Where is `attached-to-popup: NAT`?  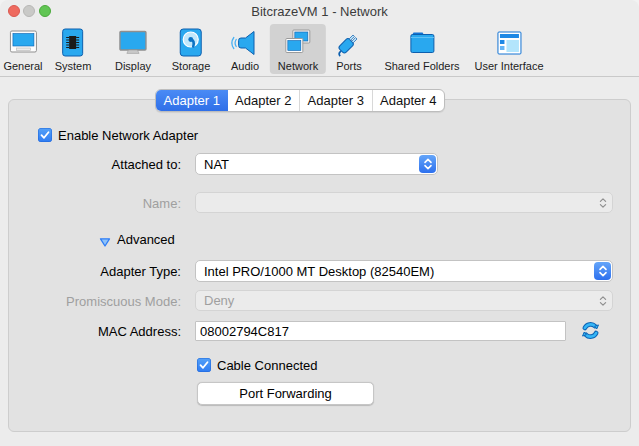
attached-to-popup: NAT is located at coordinates (316, 164).